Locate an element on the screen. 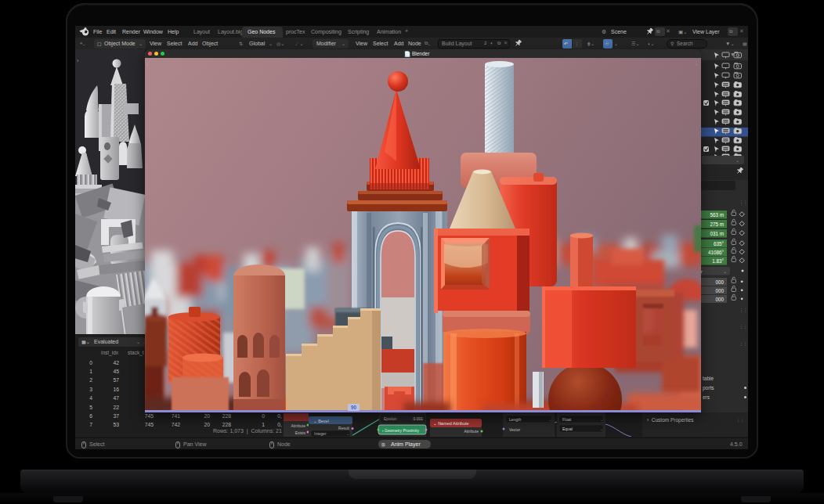 Image resolution: width=824 pixels, height=504 pixels. svg-text: 37 is located at coordinates (116, 416).